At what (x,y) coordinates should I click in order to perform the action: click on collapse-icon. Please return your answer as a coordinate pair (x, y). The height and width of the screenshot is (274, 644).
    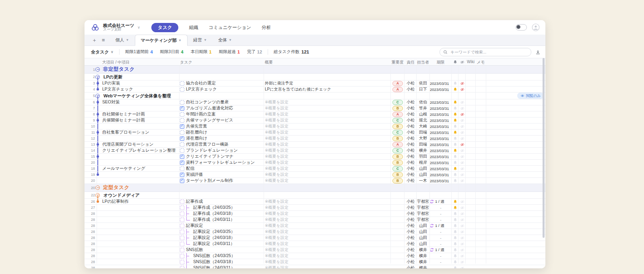
    Looking at the image, I should click on (97, 187).